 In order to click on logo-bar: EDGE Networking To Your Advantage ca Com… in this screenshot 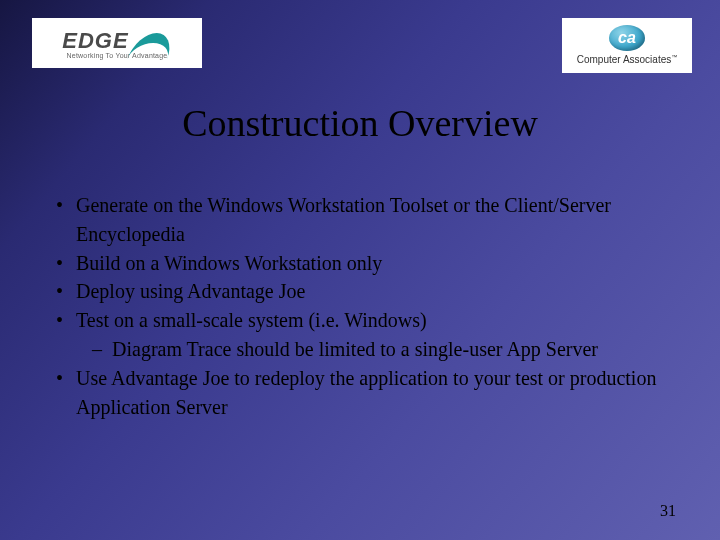, I will do `click(360, 36)`.